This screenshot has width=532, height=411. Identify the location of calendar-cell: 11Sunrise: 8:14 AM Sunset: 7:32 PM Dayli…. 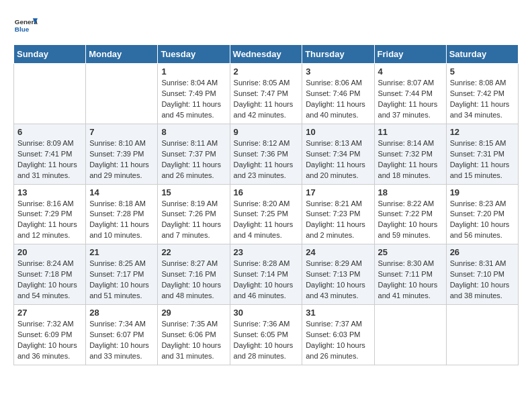
(410, 154).